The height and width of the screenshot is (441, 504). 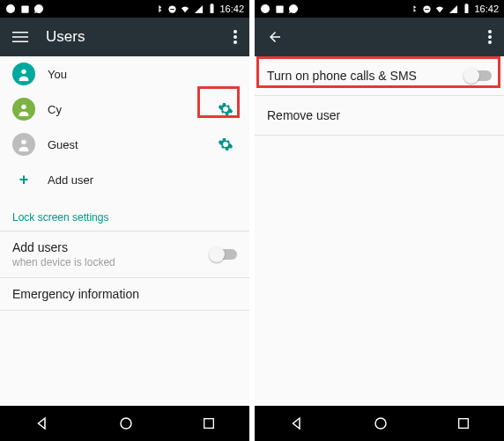 I want to click on user-label: You, so click(x=125, y=74).